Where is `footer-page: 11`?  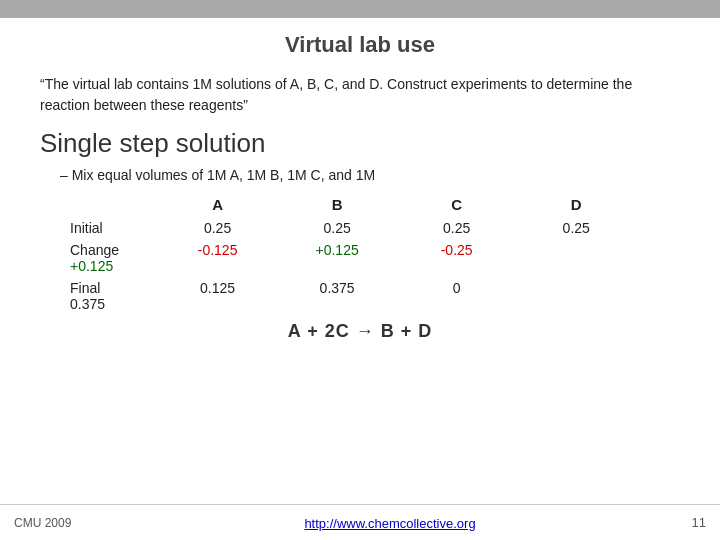
footer-page: 11 is located at coordinates (676, 522).